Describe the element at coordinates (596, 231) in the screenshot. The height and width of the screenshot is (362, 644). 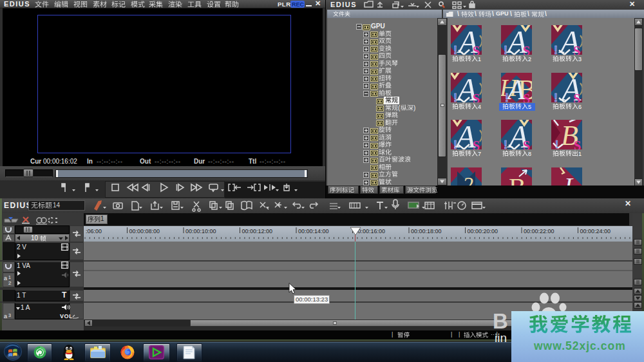
I see `svg-text: 00:00:24:00` at that location.